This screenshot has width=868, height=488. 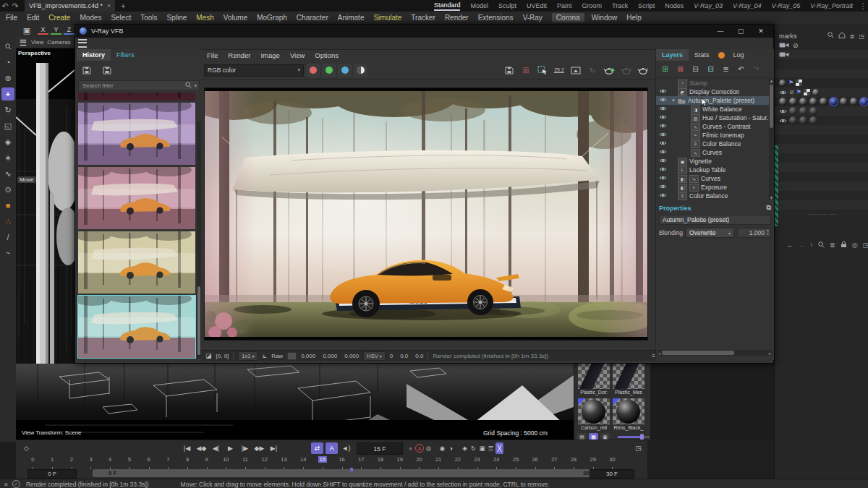 What do you see at coordinates (244, 448) in the screenshot?
I see `goto-next-frame-button: |▶` at bounding box center [244, 448].